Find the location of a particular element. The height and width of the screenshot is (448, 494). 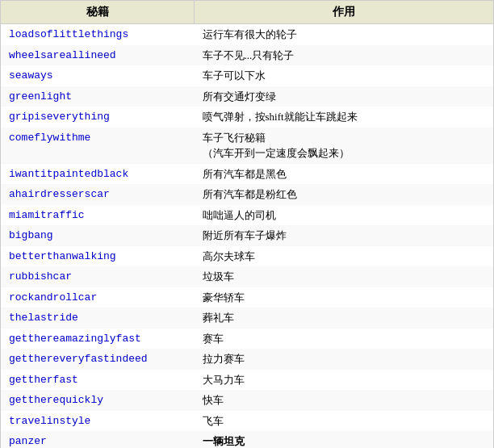

cheat-code: comeflywithme is located at coordinates (98, 145).